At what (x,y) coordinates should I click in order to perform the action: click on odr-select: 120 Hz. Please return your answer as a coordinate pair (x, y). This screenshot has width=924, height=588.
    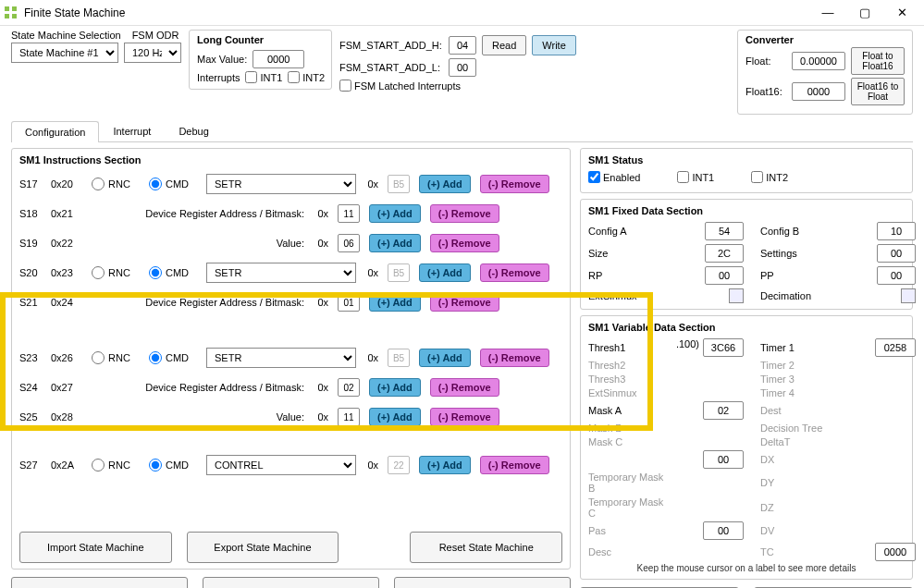
    Looking at the image, I should click on (153, 53).